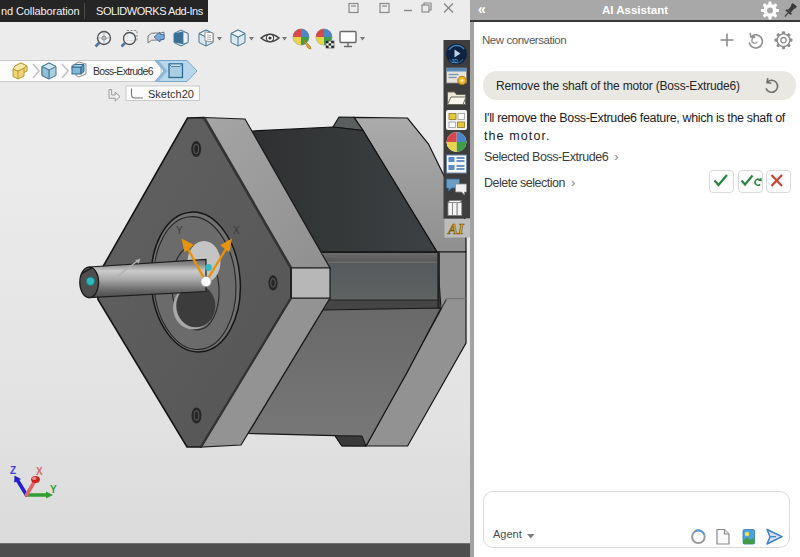  What do you see at coordinates (171, 94) in the screenshot?
I see `svg-text: Sketch20` at bounding box center [171, 94].